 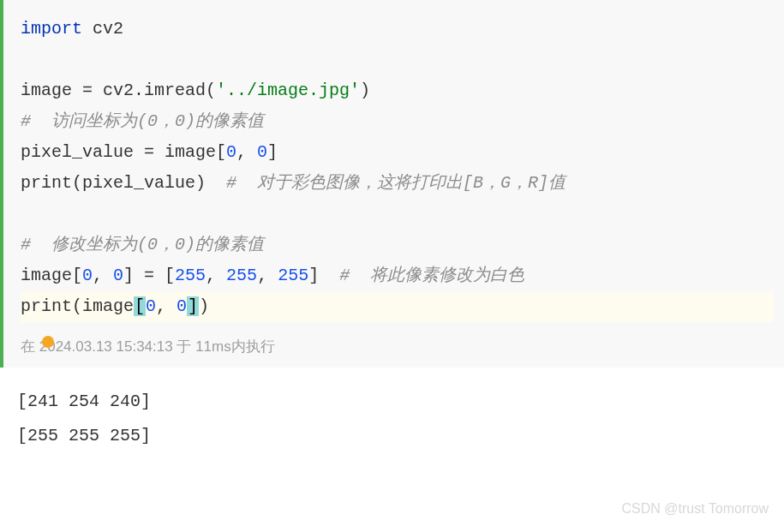 What do you see at coordinates (398, 152) in the screenshot?
I see `code-line-5: pixel_value = image[0, 0]` at bounding box center [398, 152].